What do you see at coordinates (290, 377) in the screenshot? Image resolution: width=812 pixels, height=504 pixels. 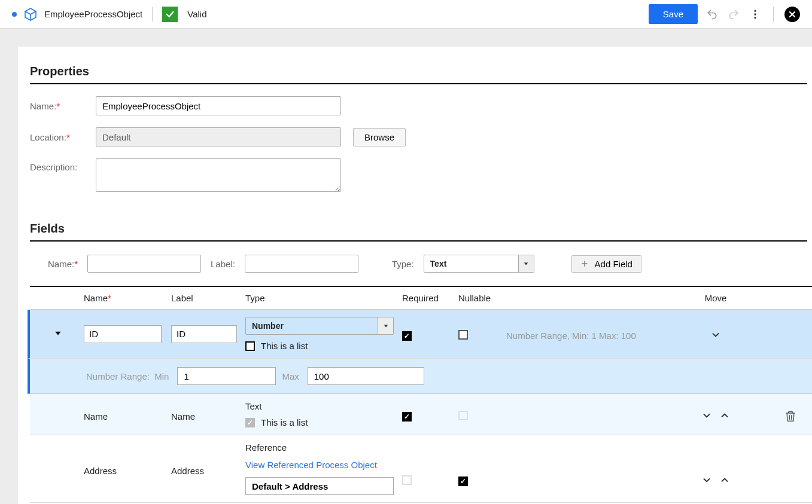 I see `max-label: Max` at bounding box center [290, 377].